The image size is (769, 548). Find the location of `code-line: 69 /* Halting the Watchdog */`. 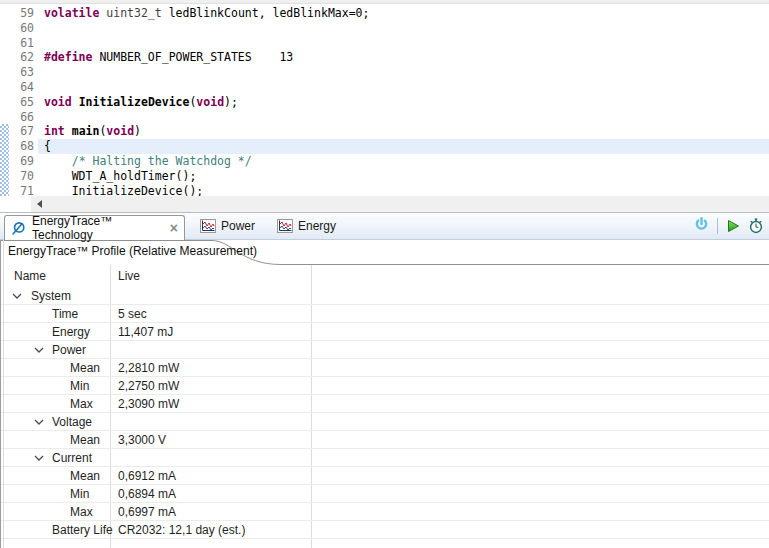

code-line: 69 /* Halting the Watchdog */ is located at coordinates (384, 162).